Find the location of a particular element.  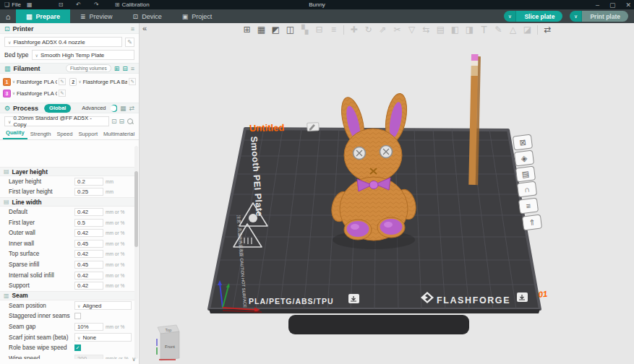

printer-preset-select: ∨ Flashforge AD5X 0.4 nozzle is located at coordinates (64, 42).